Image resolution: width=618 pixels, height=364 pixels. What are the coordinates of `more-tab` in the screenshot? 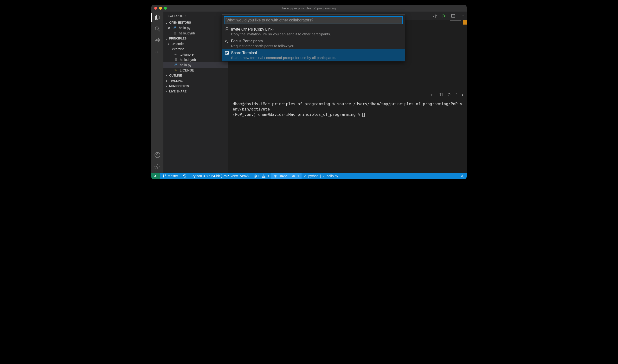 It's located at (157, 52).